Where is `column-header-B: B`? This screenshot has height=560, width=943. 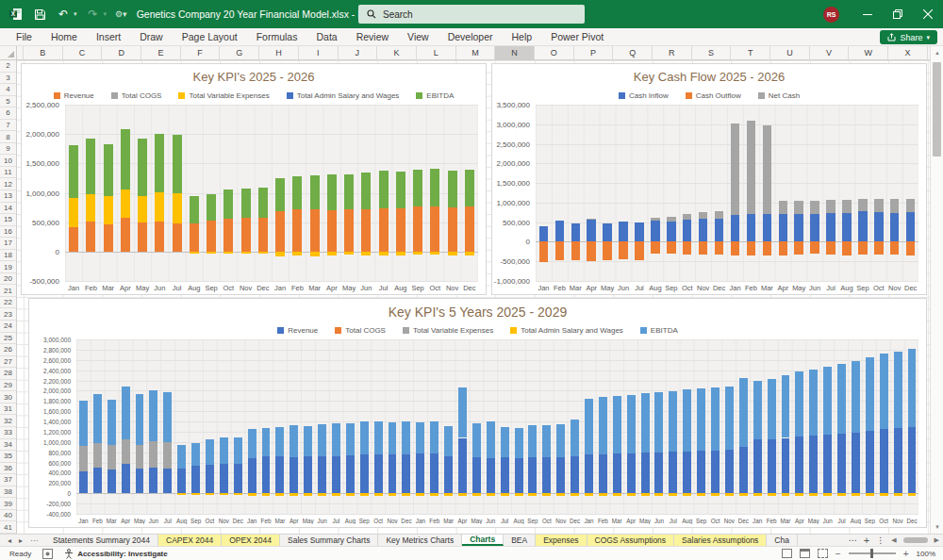
column-header-B: B is located at coordinates (43, 53).